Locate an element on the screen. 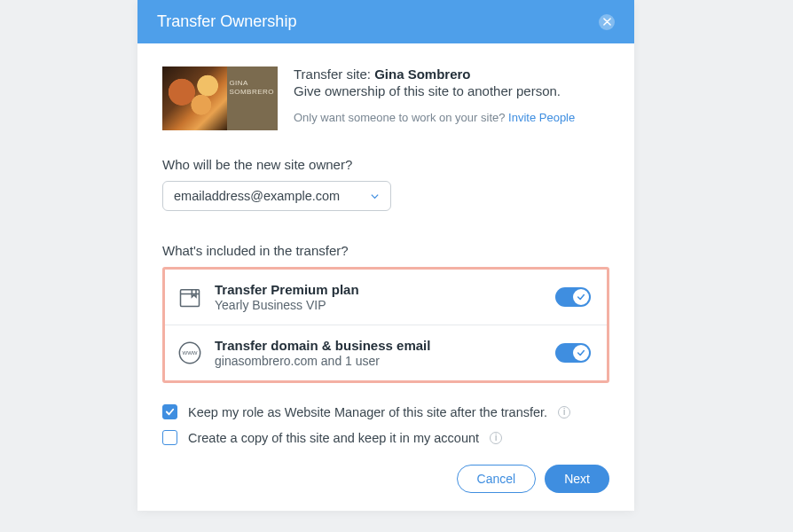  site-thumbnail: GINA SOMBRERO is located at coordinates (220, 98).